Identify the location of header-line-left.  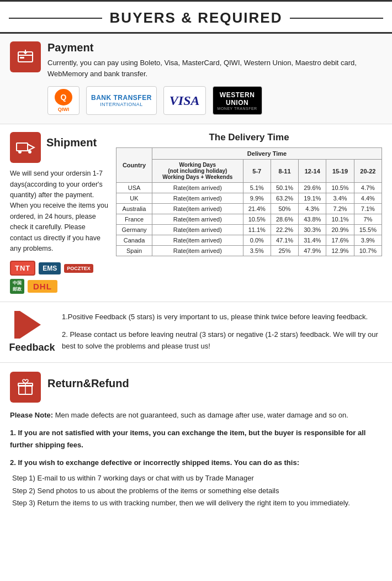
(55, 18).